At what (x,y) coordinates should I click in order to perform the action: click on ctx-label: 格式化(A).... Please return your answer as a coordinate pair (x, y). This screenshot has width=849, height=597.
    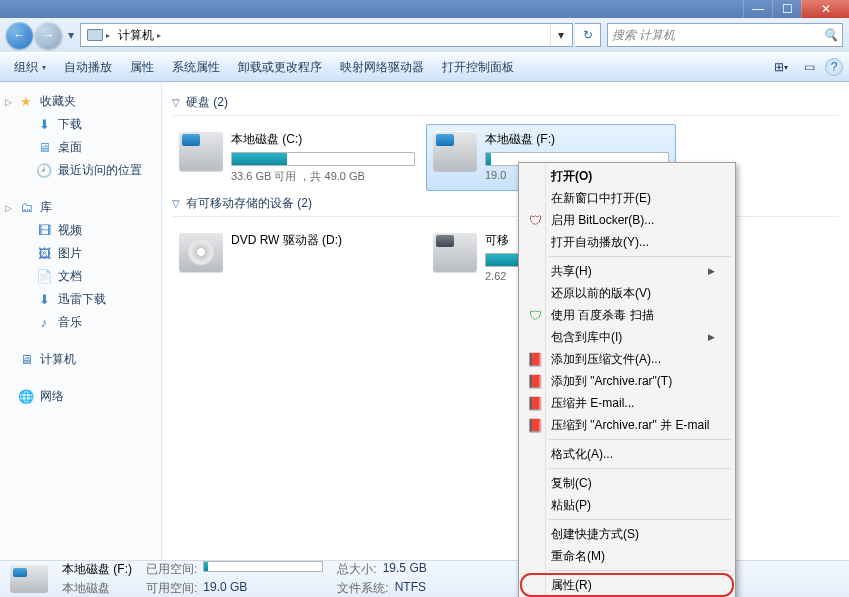
    Looking at the image, I should click on (582, 454).